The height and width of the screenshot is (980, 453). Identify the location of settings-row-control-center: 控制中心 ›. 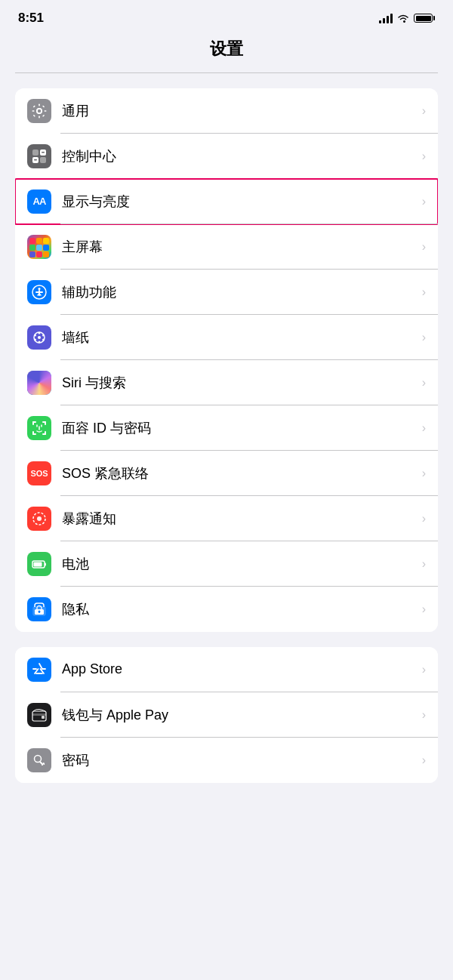
(226, 156).